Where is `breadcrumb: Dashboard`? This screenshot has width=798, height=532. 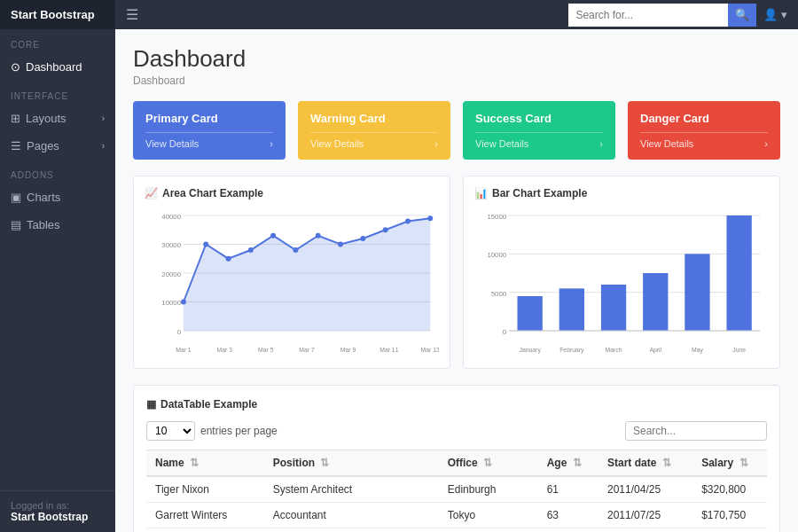
breadcrumb: Dashboard is located at coordinates (457, 81).